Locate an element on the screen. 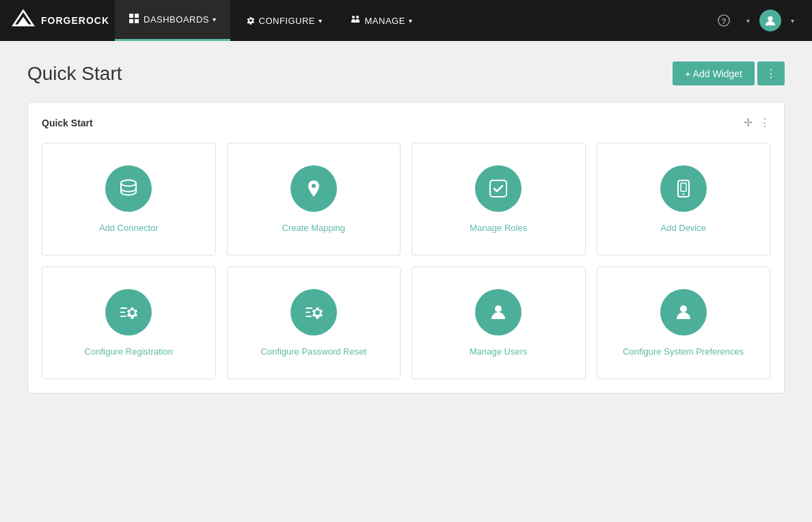  qs-item-configure-password-reset: Configure Password Reset is located at coordinates (314, 322).